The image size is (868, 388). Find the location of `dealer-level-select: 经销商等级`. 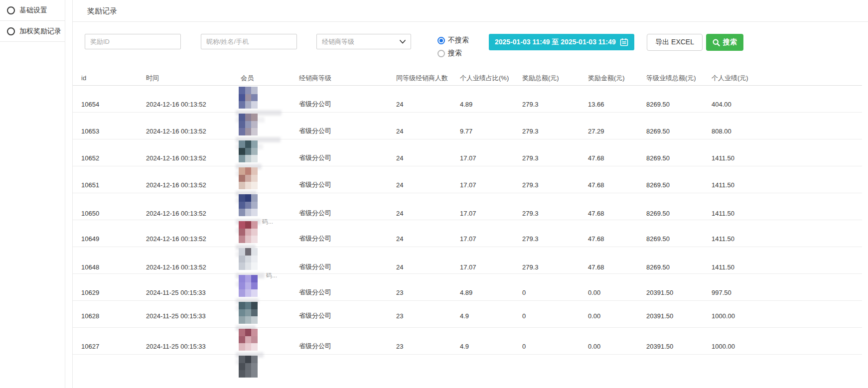

dealer-level-select: 经销商等级 is located at coordinates (364, 42).